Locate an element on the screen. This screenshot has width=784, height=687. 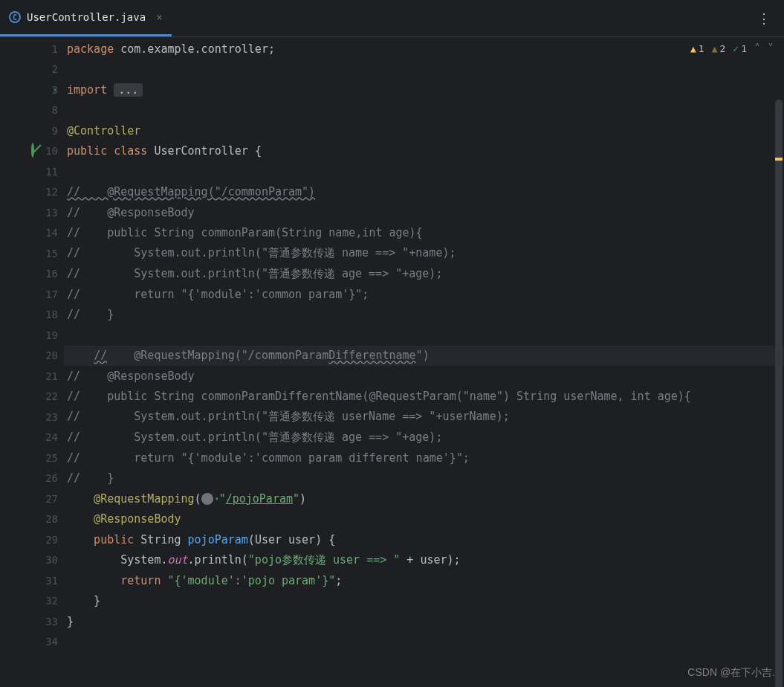
line-number: 33 is located at coordinates (46, 622).